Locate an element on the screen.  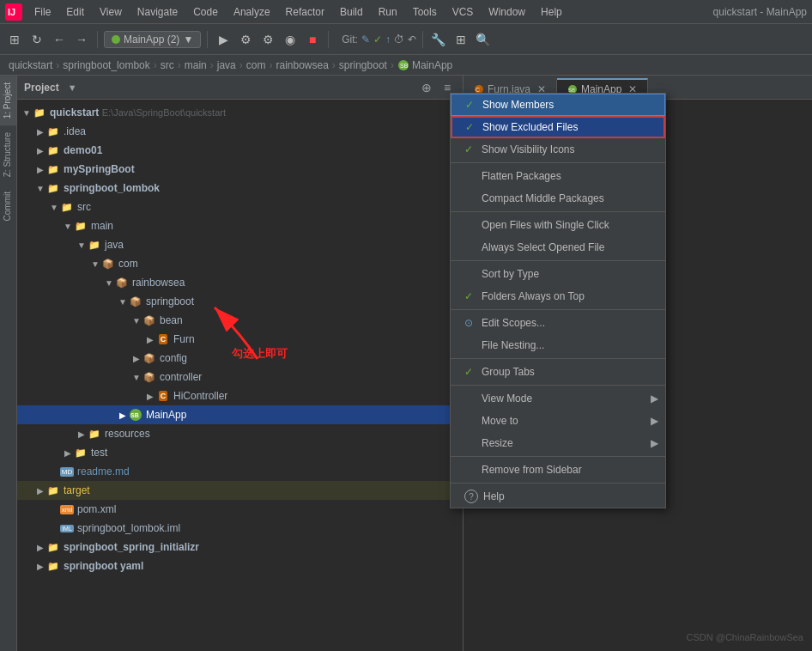
menu-item-sort-type: Sort by Type is located at coordinates (558, 274).